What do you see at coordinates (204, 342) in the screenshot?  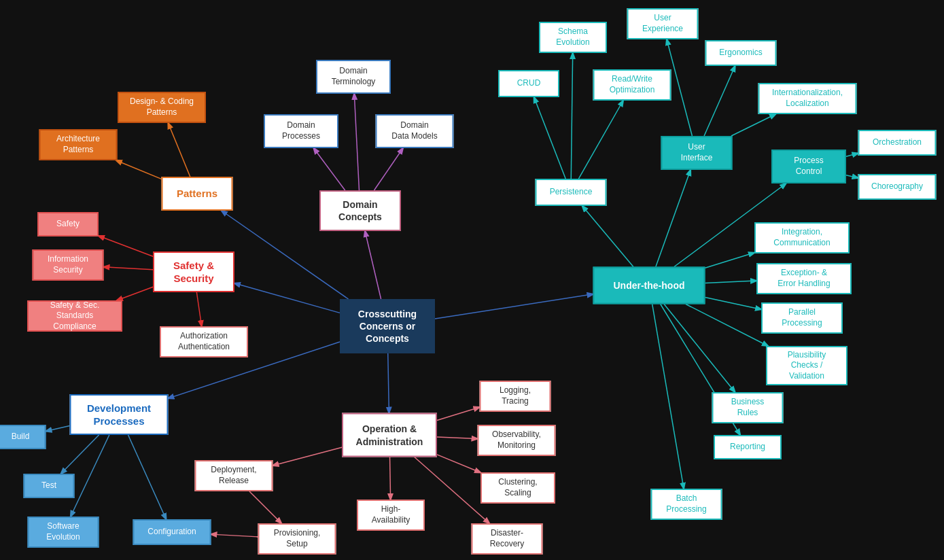 I see `node-authorization: Authorization Authentication` at bounding box center [204, 342].